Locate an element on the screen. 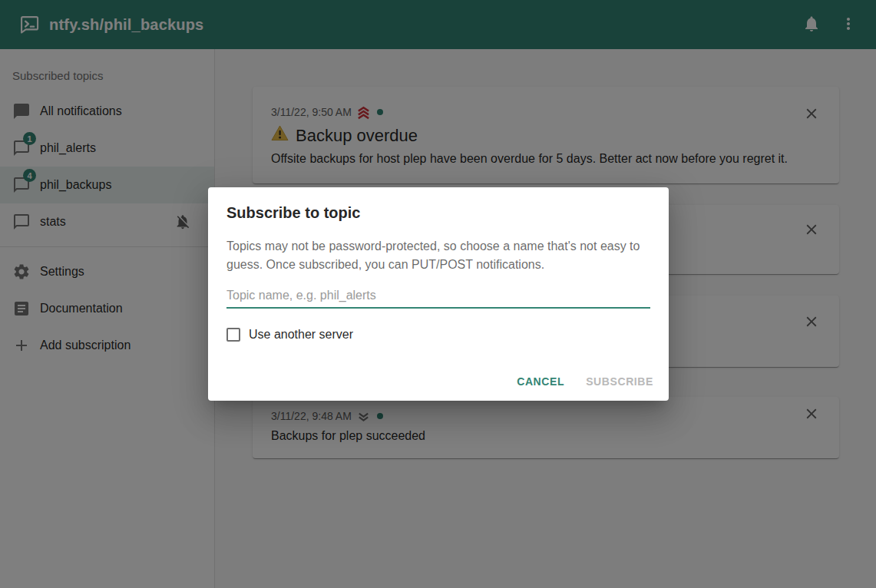 The height and width of the screenshot is (588, 876). dialog-title: Subscribe to topic is located at coordinates (438, 213).